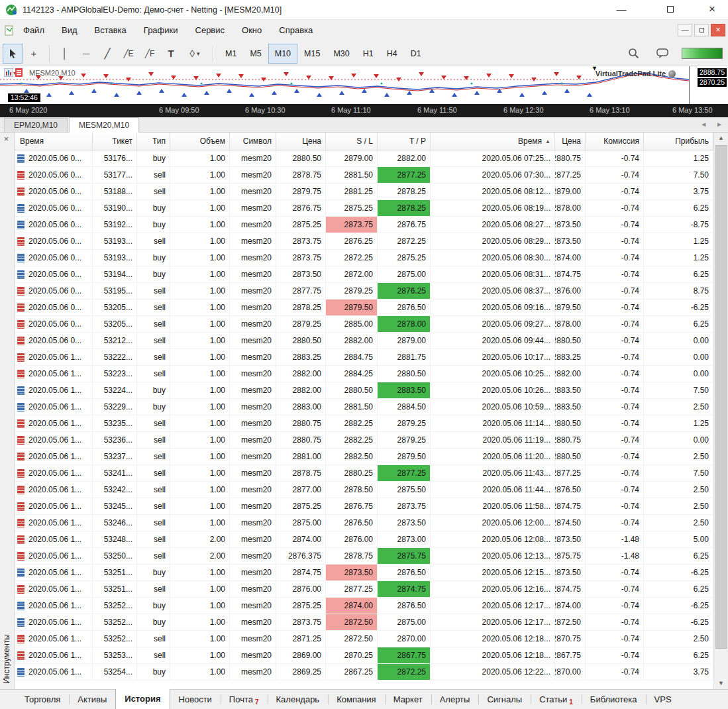 The image size is (728, 709). I want to click on bottom-tab-library: Библиотека, so click(613, 700).